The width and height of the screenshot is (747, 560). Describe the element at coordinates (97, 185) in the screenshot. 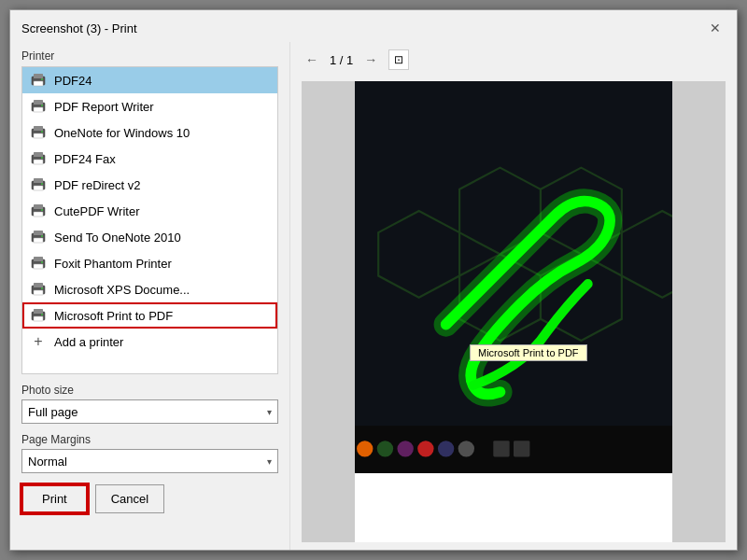

I see `printer-label-pdf-redirect: PDF reDirect v2` at that location.